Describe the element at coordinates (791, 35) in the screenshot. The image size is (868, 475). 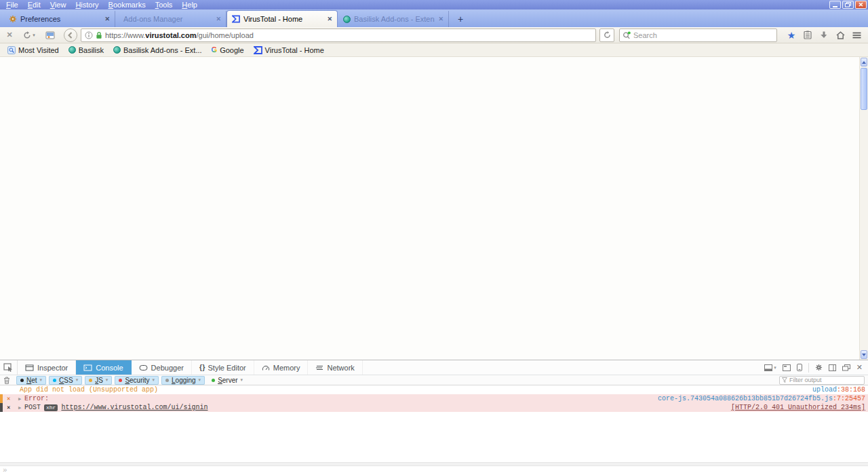
I see `bookmark-star-button: ★` at that location.